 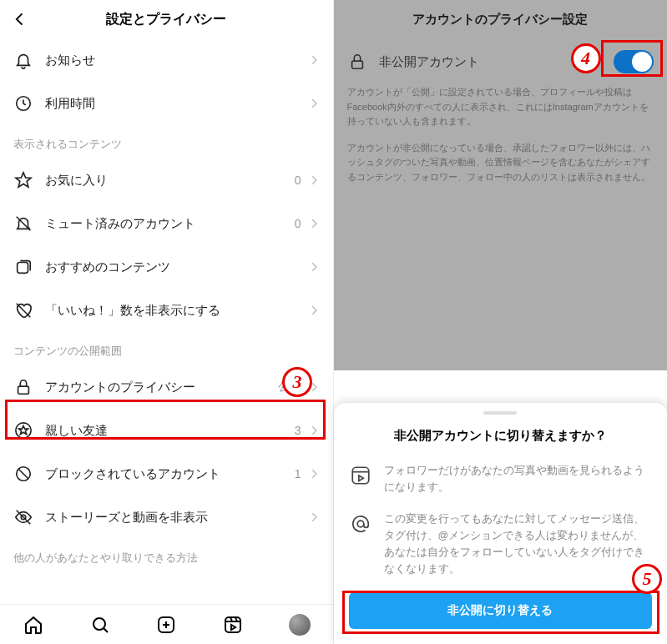 What do you see at coordinates (518, 479) in the screenshot?
I see `sheet-item-text: フォロワーだけがあなたの写真や動画を見られるようになります。` at bounding box center [518, 479].